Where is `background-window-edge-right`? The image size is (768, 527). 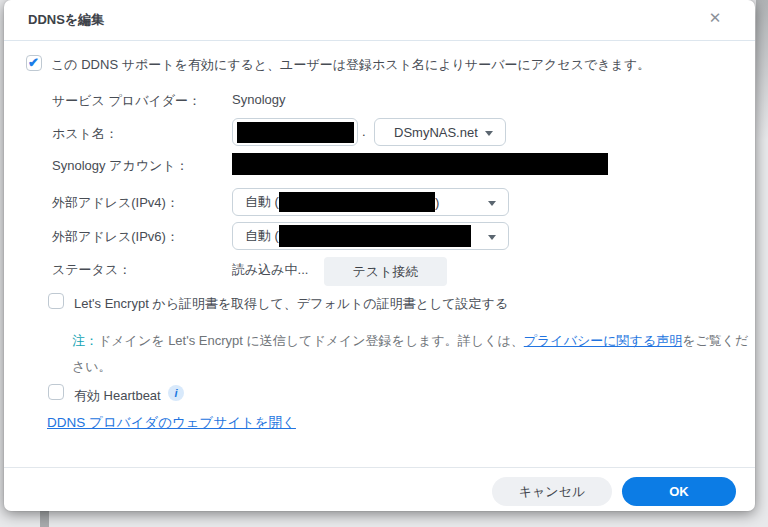 background-window-edge-right is located at coordinates (762, 70).